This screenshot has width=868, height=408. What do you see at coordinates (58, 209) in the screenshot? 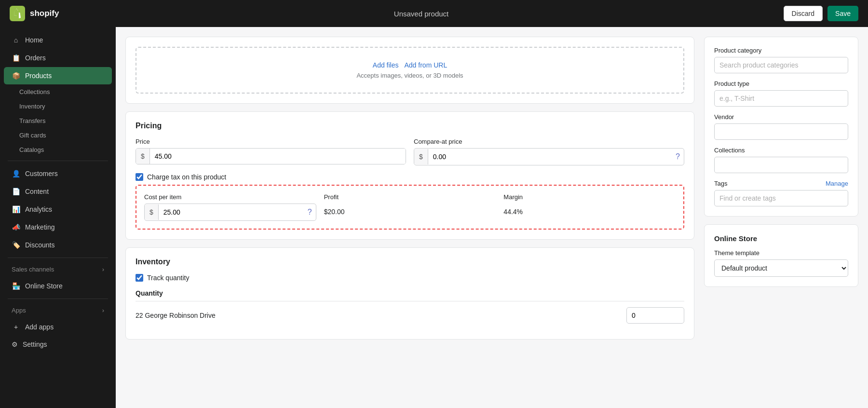
I see `sidebar-item-analytics: 📊 Analytics` at bounding box center [58, 209].